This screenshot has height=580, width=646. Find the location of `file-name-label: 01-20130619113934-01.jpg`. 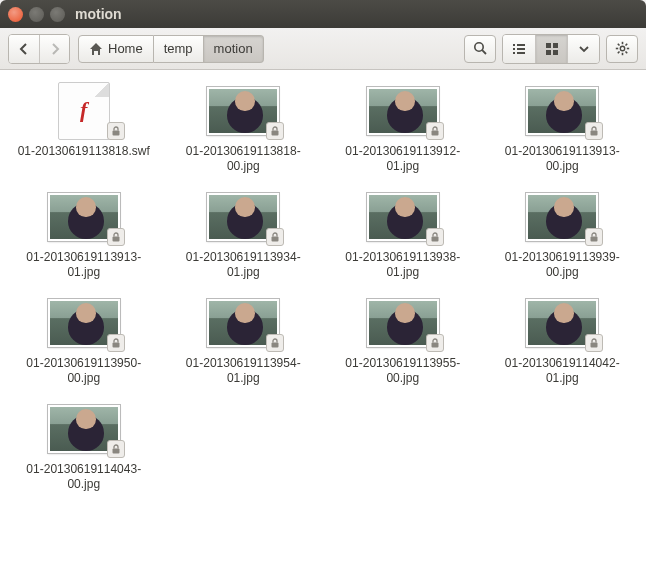

file-name-label: 01-20130619113934-01.jpg is located at coordinates (243, 265).